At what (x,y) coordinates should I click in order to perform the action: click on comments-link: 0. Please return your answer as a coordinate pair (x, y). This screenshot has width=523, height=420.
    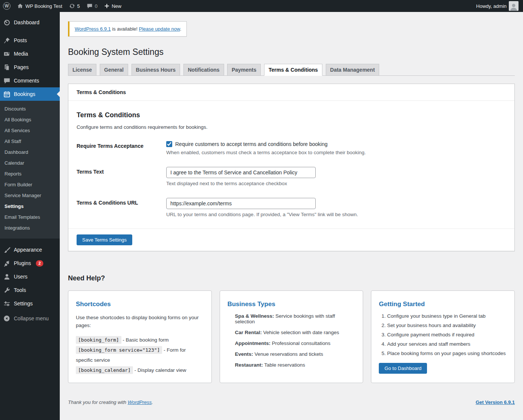
    Looking at the image, I should click on (92, 6).